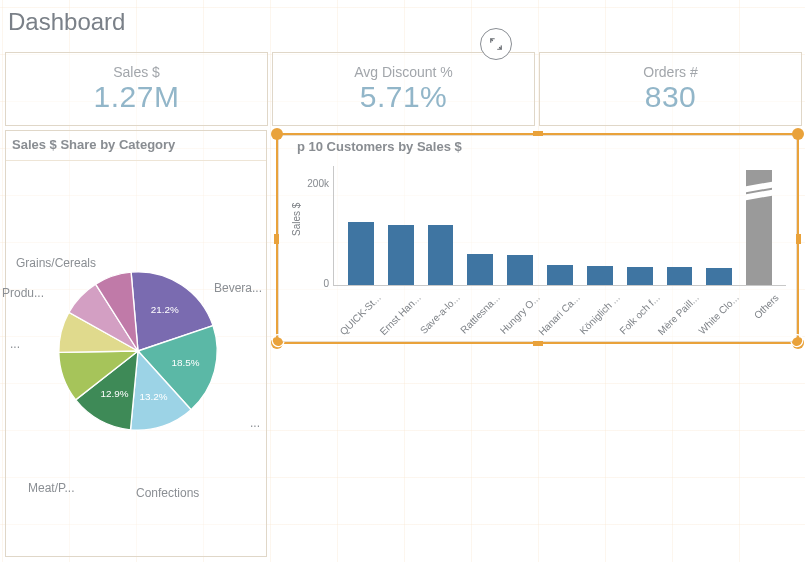 This screenshot has width=805, height=562. What do you see at coordinates (137, 97) in the screenshot?
I see `kpi-value: 1.27M` at bounding box center [137, 97].